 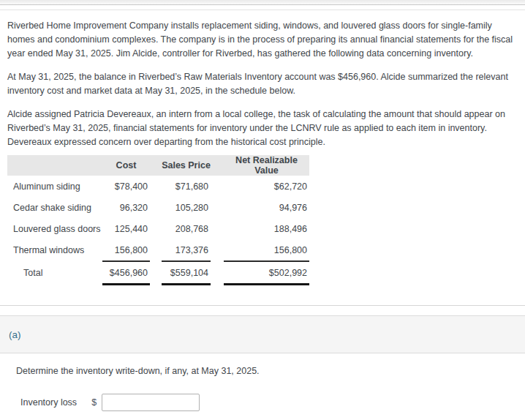 What do you see at coordinates (186, 273) in the screenshot?
I see `total-sales-price: $559,104` at bounding box center [186, 273].